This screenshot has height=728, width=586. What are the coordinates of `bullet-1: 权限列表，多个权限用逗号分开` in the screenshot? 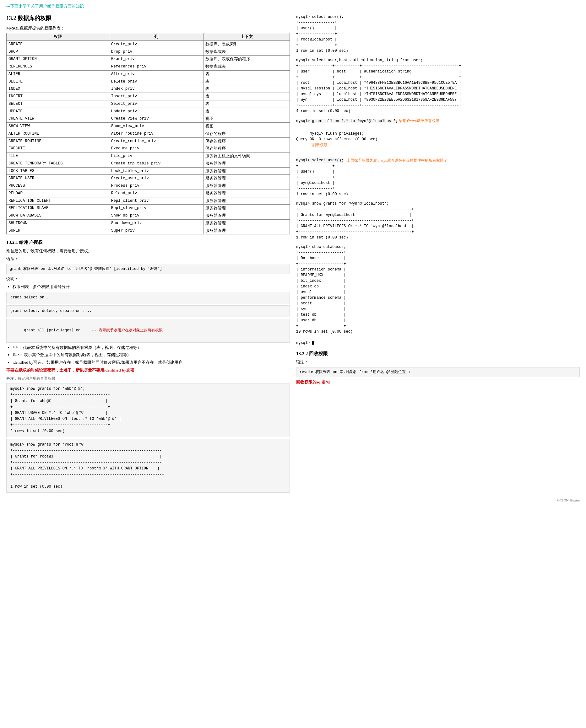 It's located at (151, 287).